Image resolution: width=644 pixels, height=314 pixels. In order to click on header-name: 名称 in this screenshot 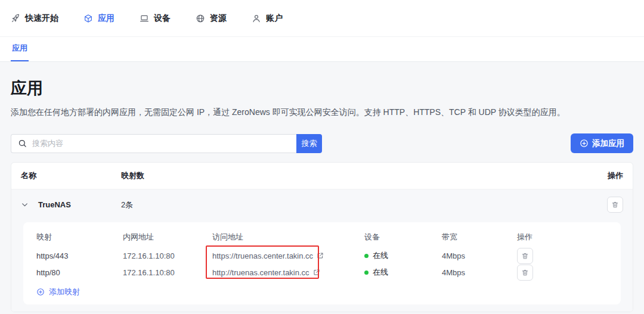, I will do `click(71, 176)`.